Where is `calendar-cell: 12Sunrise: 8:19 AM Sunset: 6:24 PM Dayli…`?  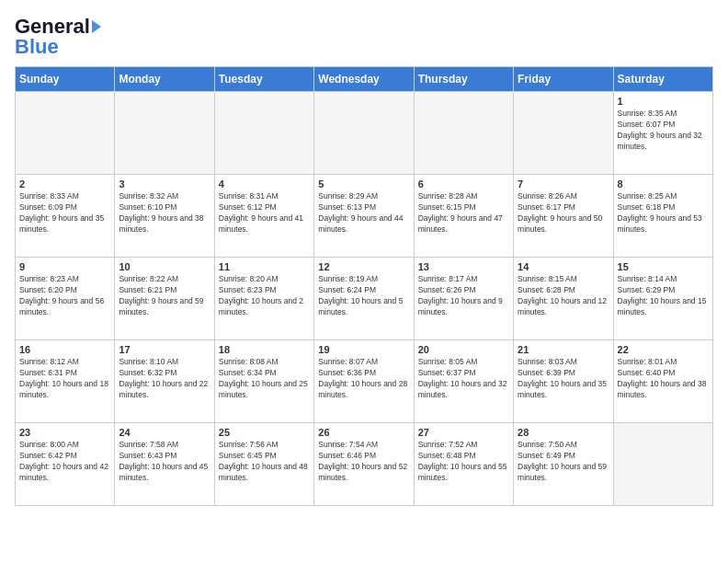
calendar-cell: 12Sunrise: 8:19 AM Sunset: 6:24 PM Dayli… is located at coordinates (364, 299).